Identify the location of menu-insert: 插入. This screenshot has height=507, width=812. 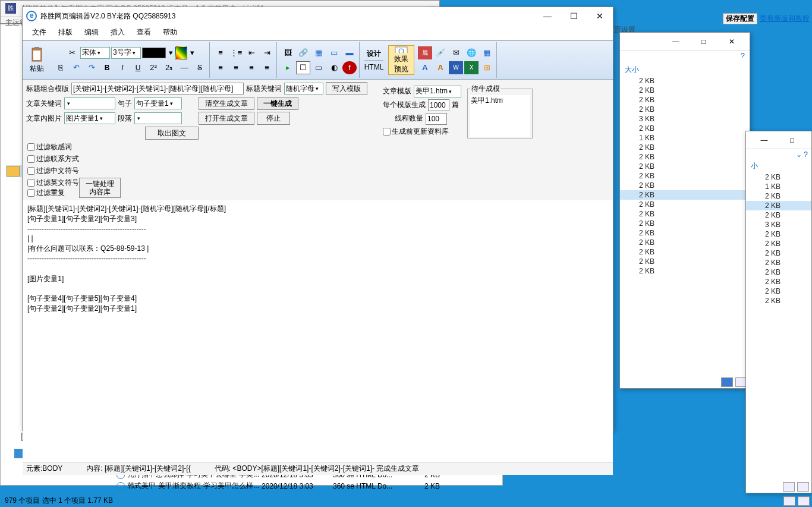
(118, 32).